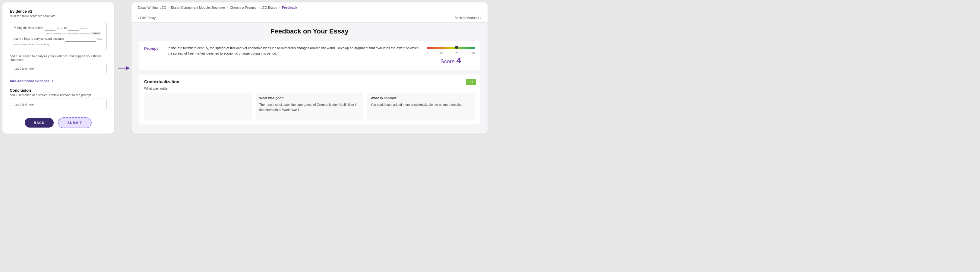 The image size is (980, 272). Describe the element at coordinates (58, 68) in the screenshot. I see `left-panel: Evidence #2 fill in the topic sentence t…` at that location.